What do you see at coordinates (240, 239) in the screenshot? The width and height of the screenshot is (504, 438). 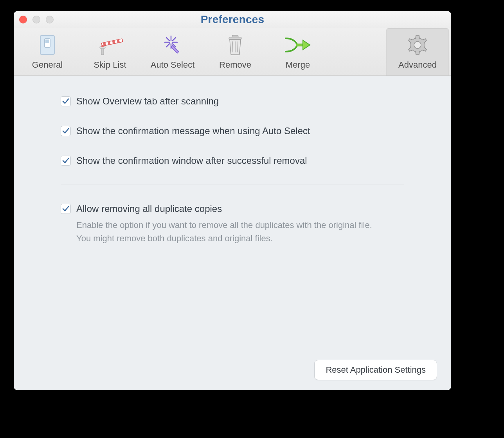 I see `help-line: You might remove both duplicates and ori…` at bounding box center [240, 239].